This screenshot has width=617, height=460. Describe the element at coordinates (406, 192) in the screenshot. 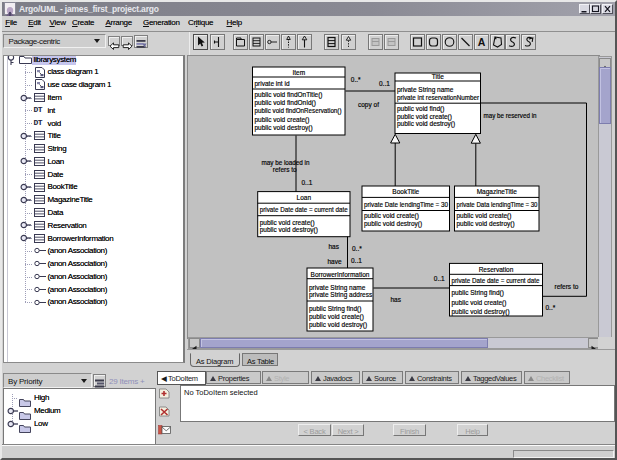

I see `svg-text: BookTitle` at that location.